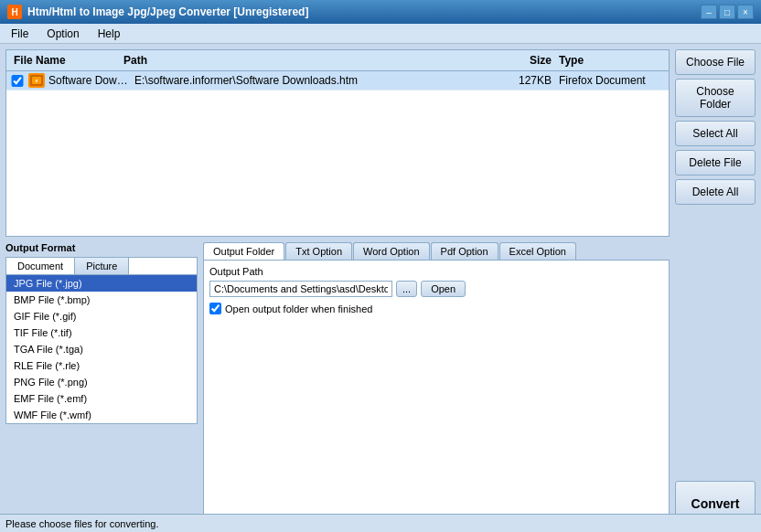 This screenshot has width=761, height=532. What do you see at coordinates (20, 34) in the screenshot?
I see `menu-file: File` at bounding box center [20, 34].